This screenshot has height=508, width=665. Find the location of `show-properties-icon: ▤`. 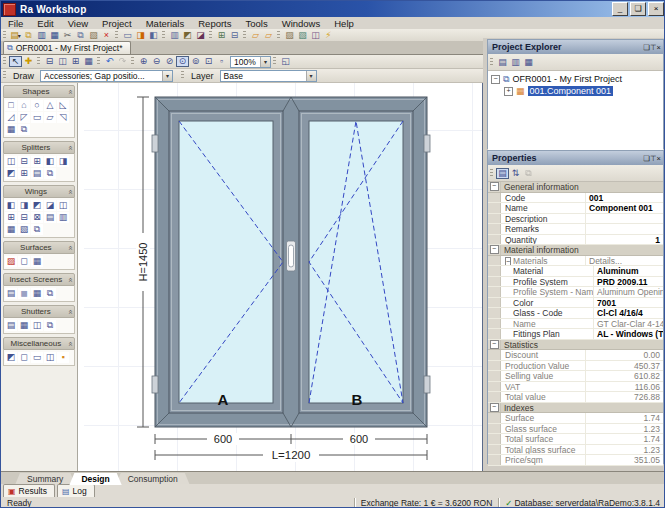

show-properties-icon: ▤ is located at coordinates (502, 62).